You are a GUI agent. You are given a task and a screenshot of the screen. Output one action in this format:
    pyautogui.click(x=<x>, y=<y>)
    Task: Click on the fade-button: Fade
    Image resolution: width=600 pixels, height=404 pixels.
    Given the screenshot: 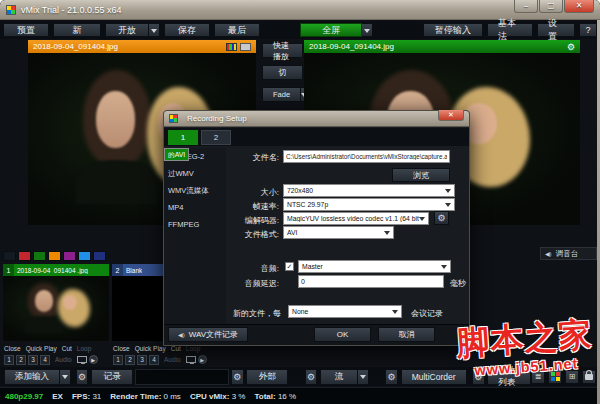 What is the action you would take?
    pyautogui.click(x=282, y=94)
    